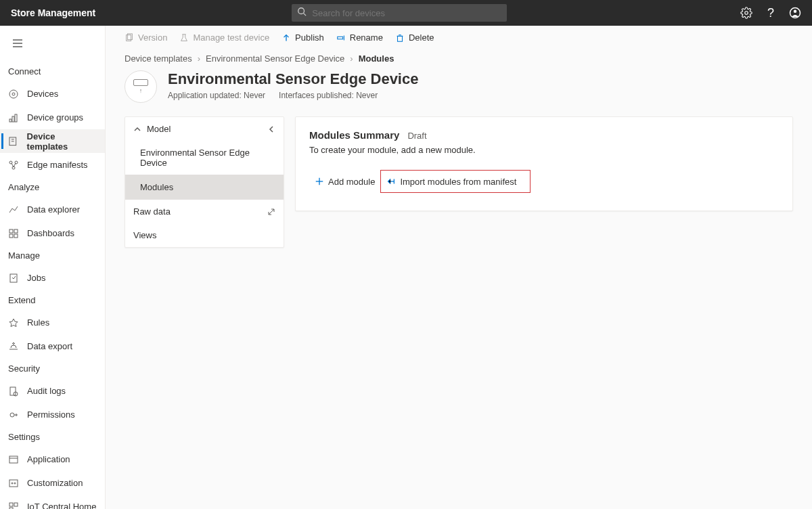 The height and width of the screenshot is (509, 812). What do you see at coordinates (319, 181) in the screenshot?
I see `plus-icon` at bounding box center [319, 181].